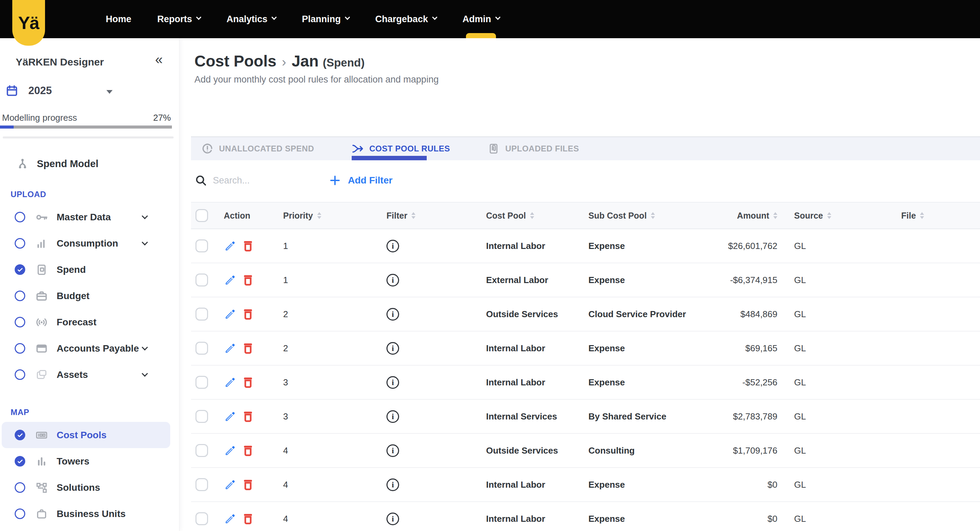 The height and width of the screenshot is (531, 980). Describe the element at coordinates (425, 216) in the screenshot. I see `header-cell-filter: Filter` at that location.